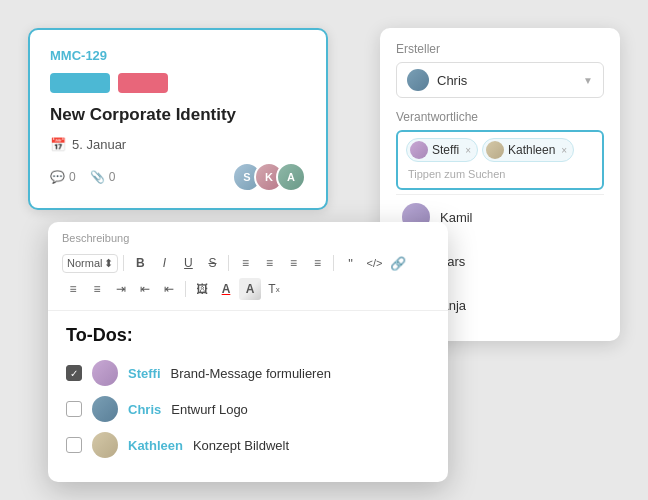  Describe the element at coordinates (80, 83) in the screenshot. I see `label-teal` at that location.